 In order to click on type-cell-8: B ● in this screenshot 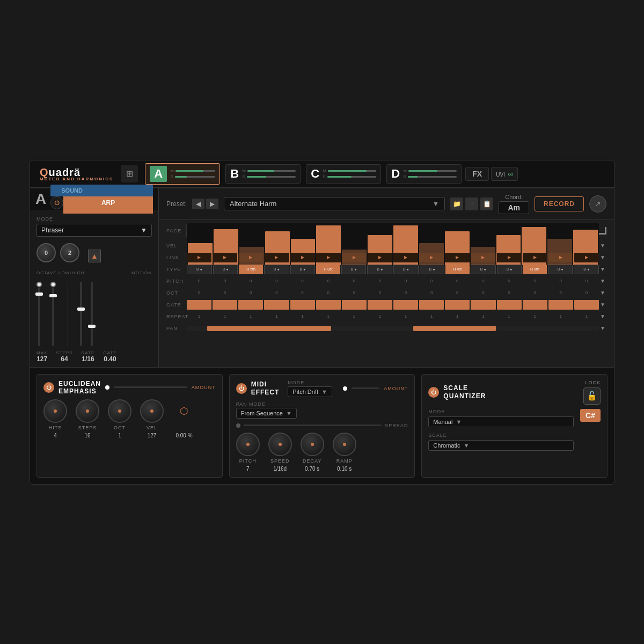, I will do `click(380, 269)`.